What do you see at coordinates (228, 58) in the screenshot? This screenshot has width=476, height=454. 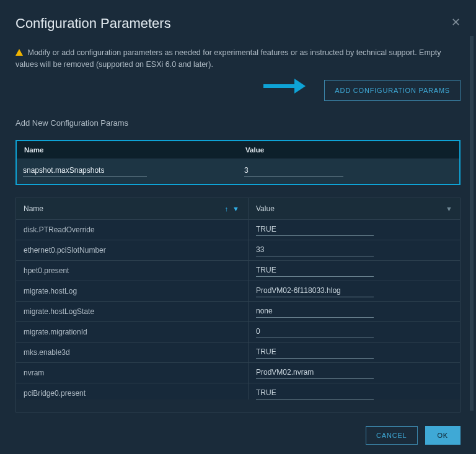 I see `notice-message: Modify or add configuration parameters a…` at bounding box center [228, 58].